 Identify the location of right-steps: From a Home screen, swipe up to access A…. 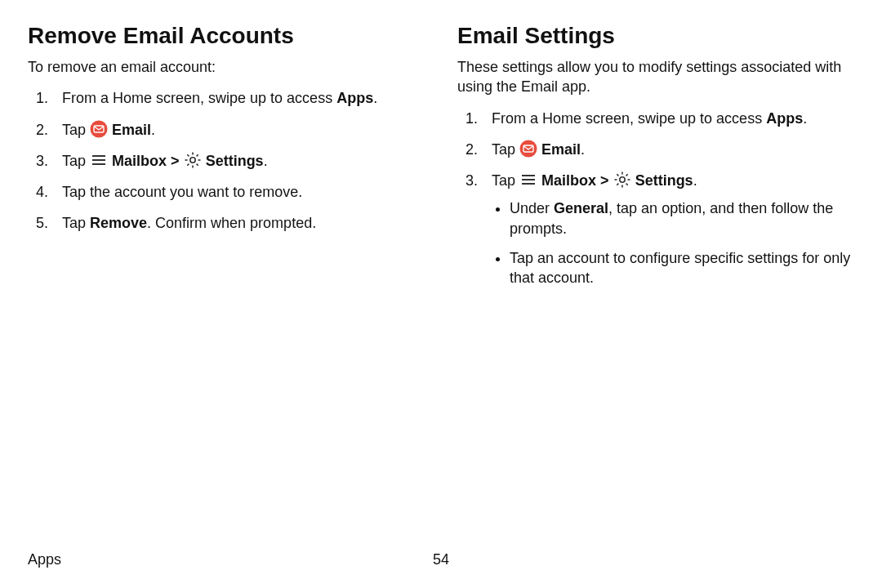
(656, 198).